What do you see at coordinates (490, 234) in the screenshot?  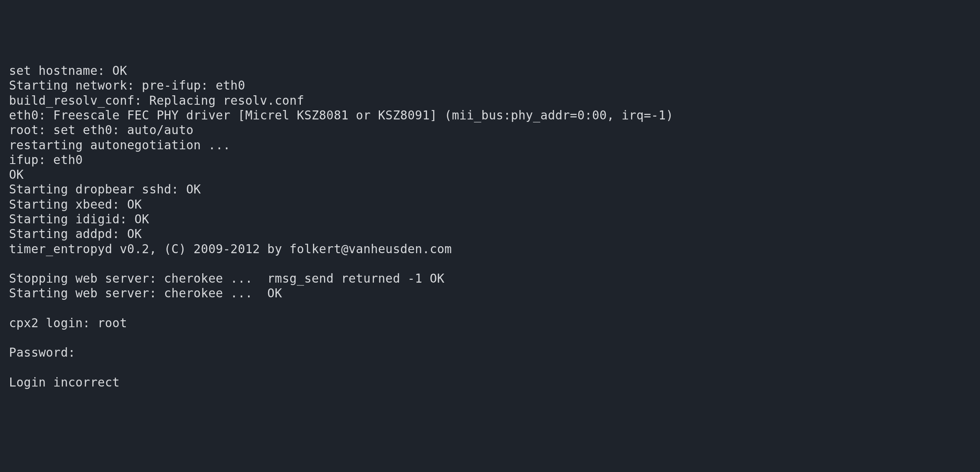 I see `terminal-line: Starting addpd: OK` at bounding box center [490, 234].